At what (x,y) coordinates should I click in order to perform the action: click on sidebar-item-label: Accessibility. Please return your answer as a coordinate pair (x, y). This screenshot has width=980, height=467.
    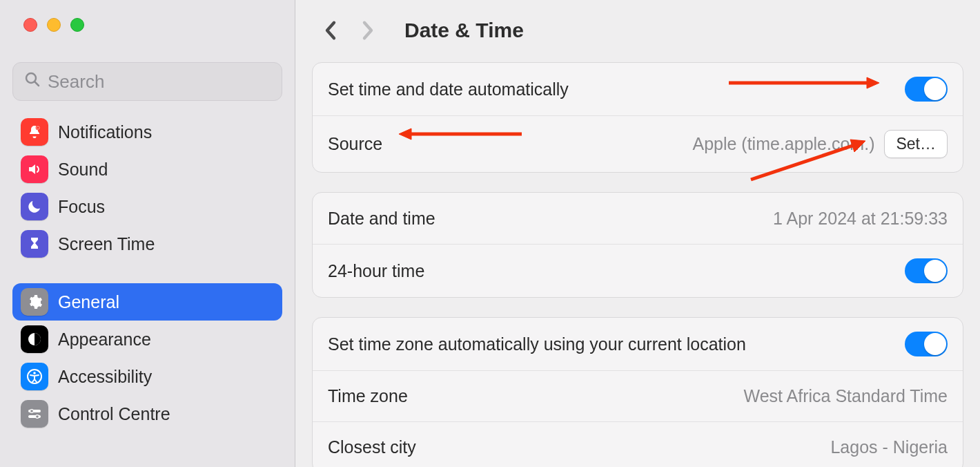
    Looking at the image, I should click on (166, 377).